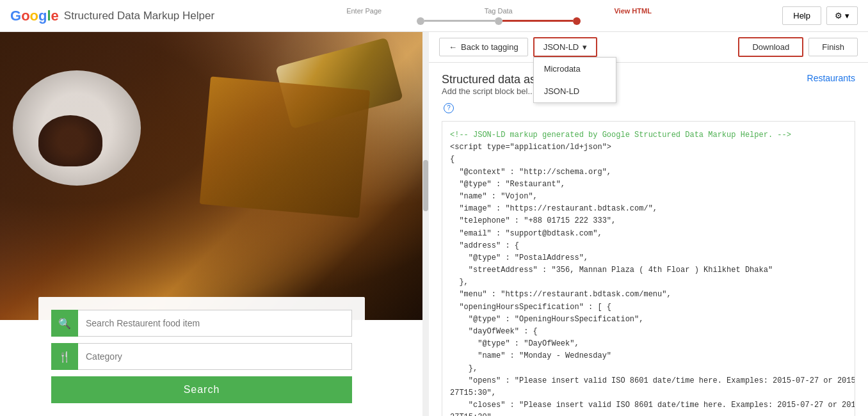  What do you see at coordinates (140, 16) in the screenshot?
I see `app-title: Structured Data Markup Helper` at bounding box center [140, 16].